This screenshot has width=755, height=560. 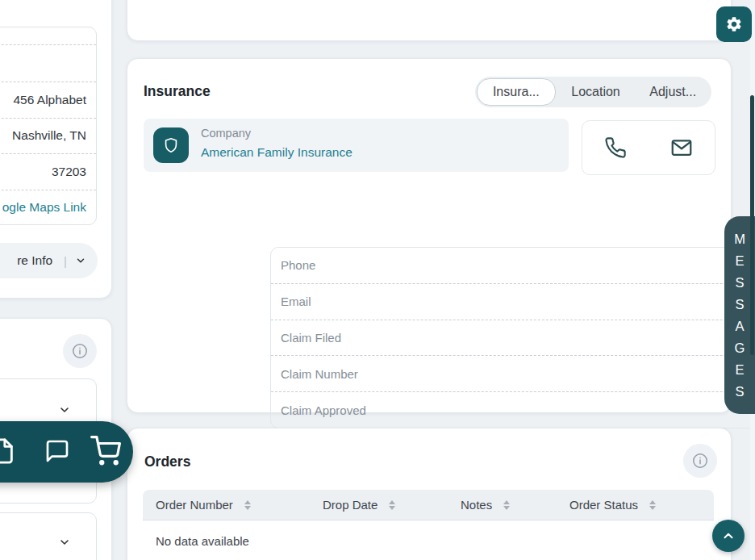 I want to click on address-table: 456 Alphabet Nashville, TN 37203 ogle Ma…, so click(x=48, y=126).